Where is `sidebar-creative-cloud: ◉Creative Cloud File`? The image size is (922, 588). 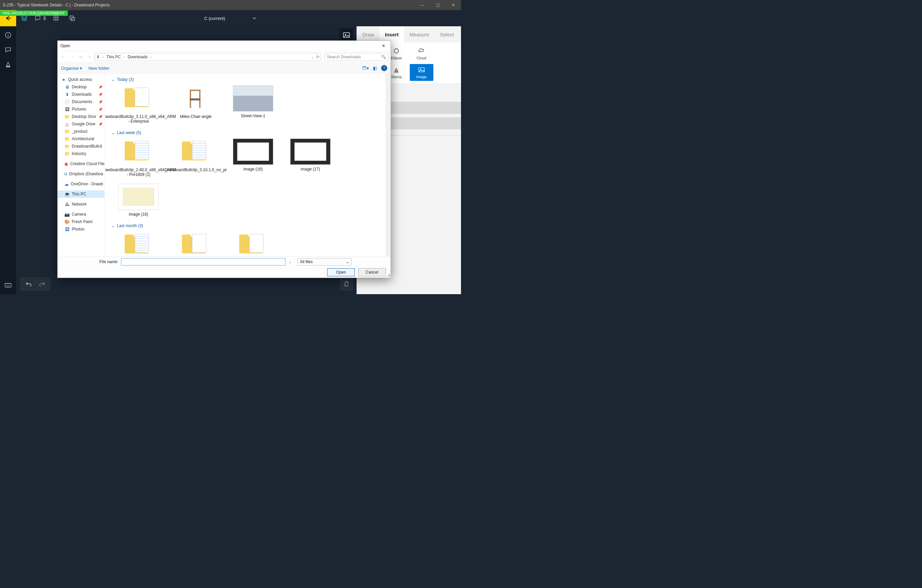
sidebar-creative-cloud: ◉Creative Cloud File is located at coordinates (81, 164).